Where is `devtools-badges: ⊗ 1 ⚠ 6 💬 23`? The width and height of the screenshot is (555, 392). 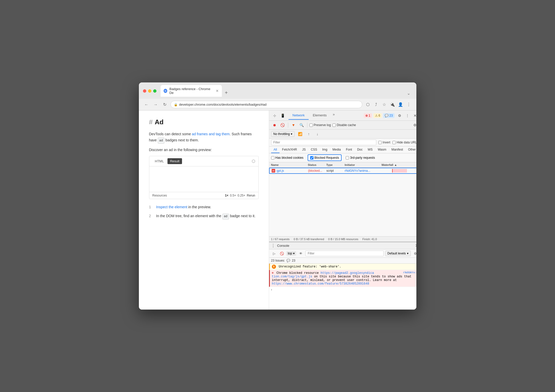 devtools-badges: ⊗ 1 ⚠ 6 💬 23 is located at coordinates (379, 116).